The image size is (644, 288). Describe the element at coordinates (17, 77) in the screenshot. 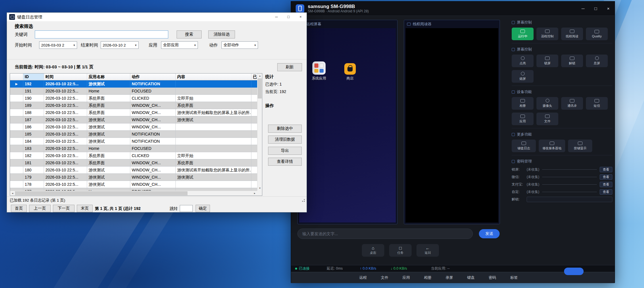

I see `row-selector-header` at that location.